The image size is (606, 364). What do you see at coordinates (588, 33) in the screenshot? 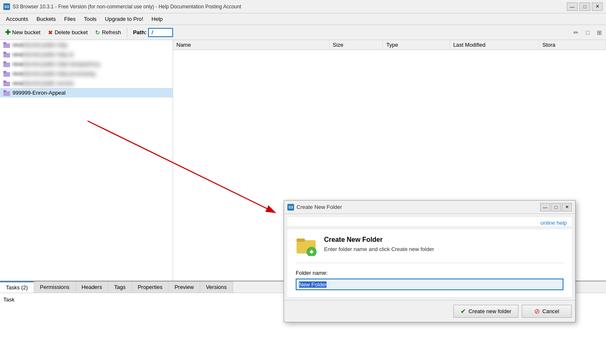
I see `square-icon: □` at bounding box center [588, 33].